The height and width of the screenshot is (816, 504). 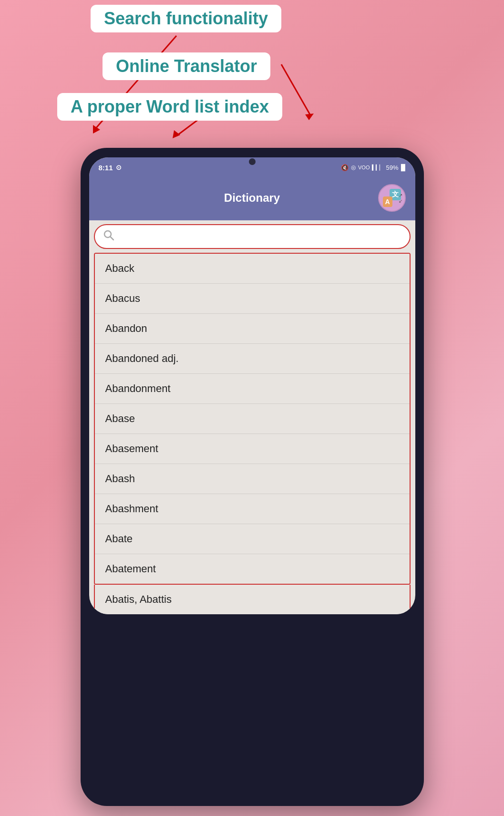 I want to click on status-icons: 🔇 ◎ VOO ▍▎▏ 59% ▉, so click(x=373, y=168).